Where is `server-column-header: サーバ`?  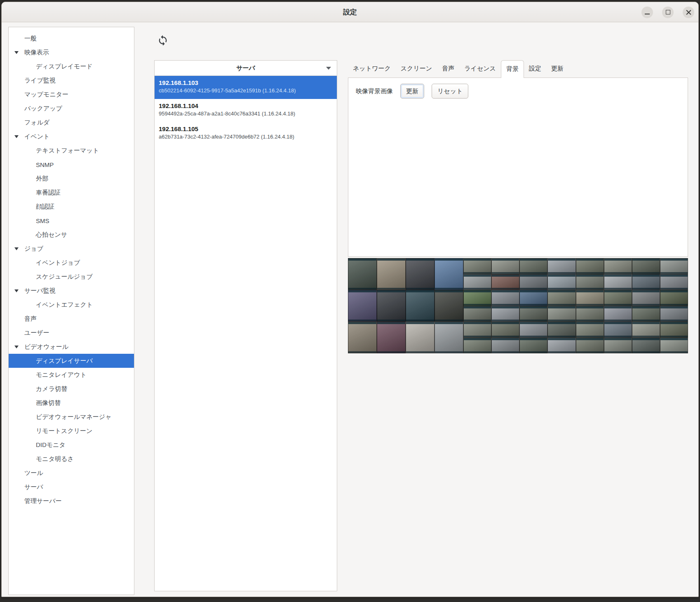
server-column-header: サーバ is located at coordinates (246, 68).